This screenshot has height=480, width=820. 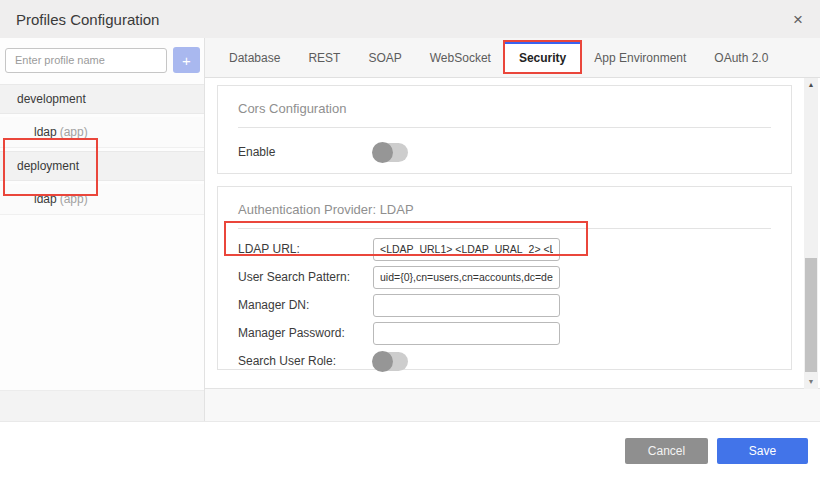 I want to click on ldap-url-input, so click(x=466, y=250).